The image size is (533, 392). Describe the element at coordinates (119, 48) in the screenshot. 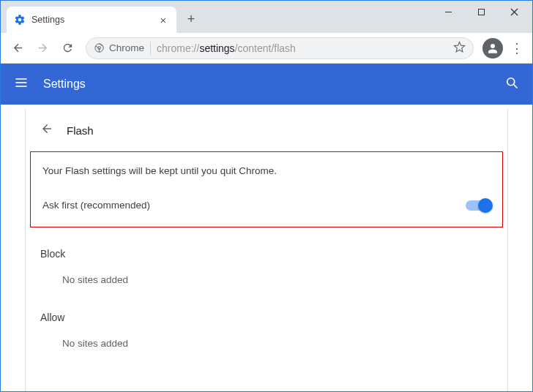

I see `chrome-chip: Chrome` at that location.